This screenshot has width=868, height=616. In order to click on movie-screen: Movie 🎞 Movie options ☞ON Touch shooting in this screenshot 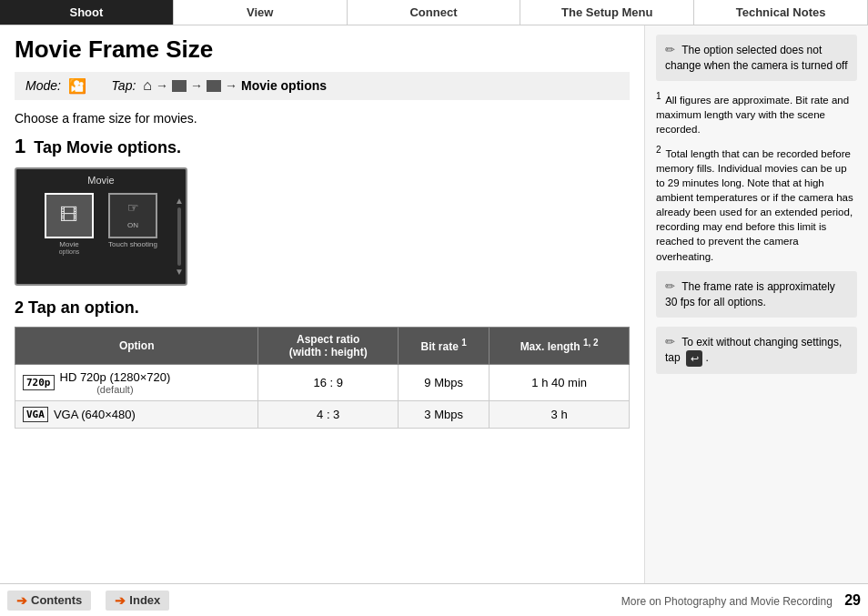, I will do `click(101, 227)`.